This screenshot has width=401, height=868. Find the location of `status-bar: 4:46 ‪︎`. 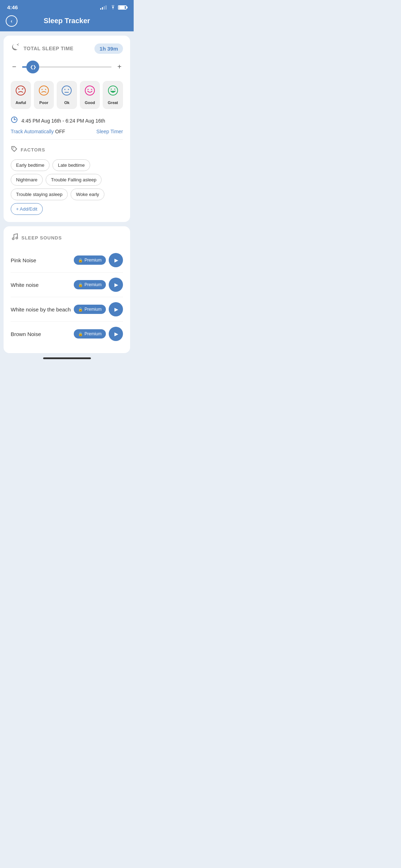

status-bar: 4:46 ‪︎ is located at coordinates (67, 6).